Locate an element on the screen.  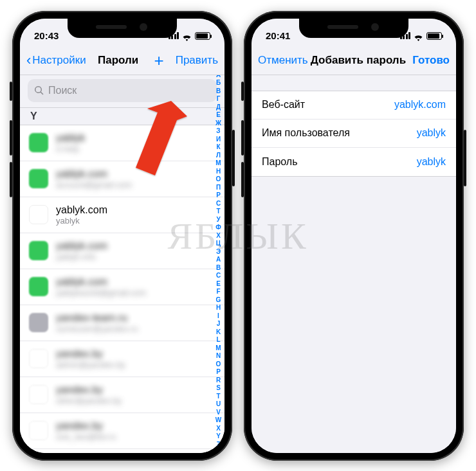
back-label: Настройки is located at coordinates (59, 60).